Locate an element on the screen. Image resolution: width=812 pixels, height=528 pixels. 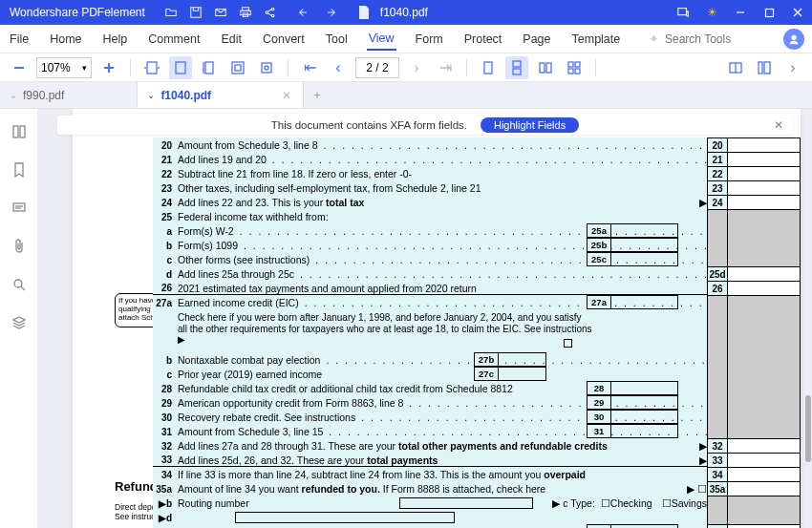
share-icon is located at coordinates (270, 12).